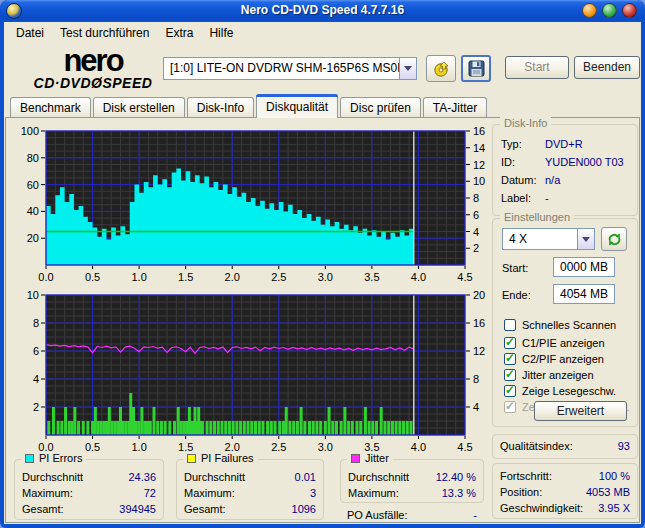  What do you see at coordinates (93, 70) in the screenshot?
I see `nero-logo: nero CD·DVDØSPEED` at bounding box center [93, 70].